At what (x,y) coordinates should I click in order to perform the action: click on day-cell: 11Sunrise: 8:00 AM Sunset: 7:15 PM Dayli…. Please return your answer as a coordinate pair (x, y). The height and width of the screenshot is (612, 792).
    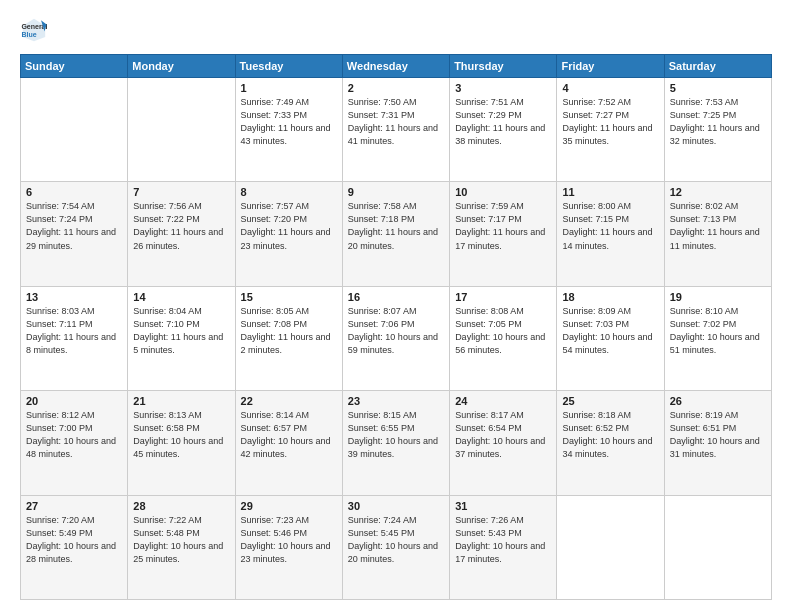
    Looking at the image, I should click on (610, 234).